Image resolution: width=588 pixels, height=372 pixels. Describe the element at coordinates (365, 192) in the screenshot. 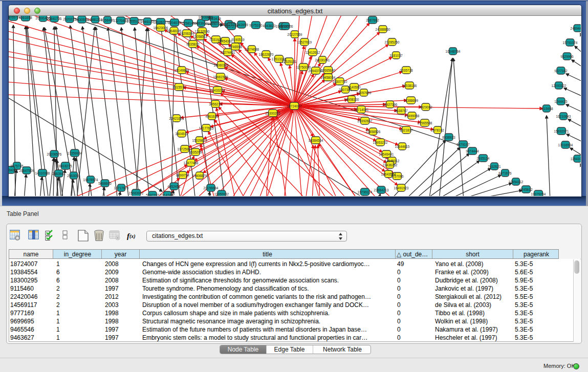

I see `svg-text: 19799114` at that location.